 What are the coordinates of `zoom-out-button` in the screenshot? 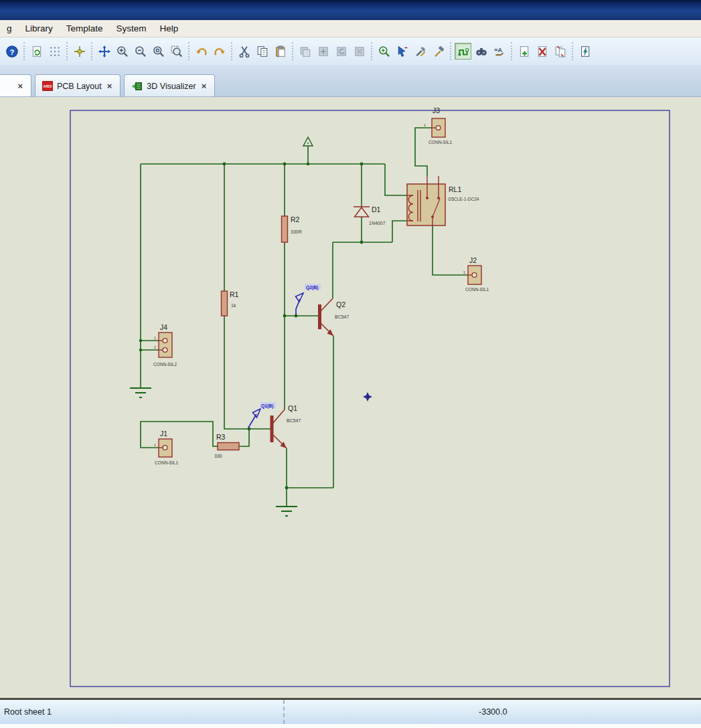 It's located at (141, 51).